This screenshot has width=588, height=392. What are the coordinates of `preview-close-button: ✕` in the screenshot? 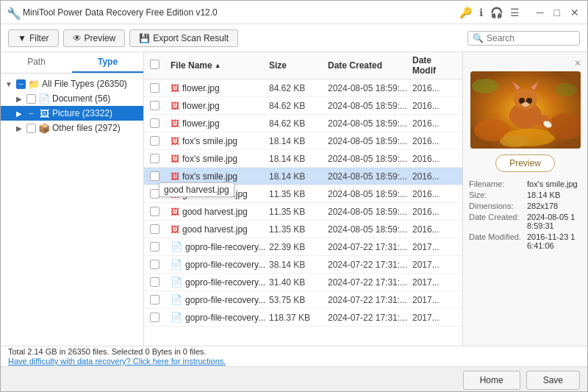 It's located at (525, 63).